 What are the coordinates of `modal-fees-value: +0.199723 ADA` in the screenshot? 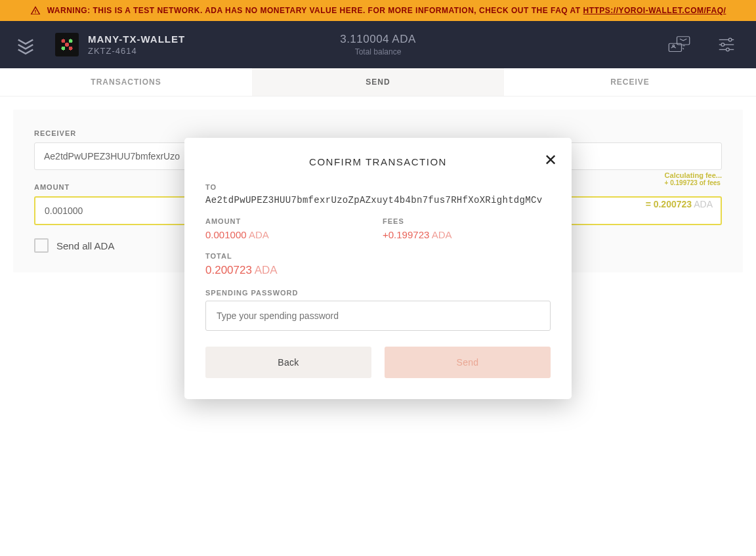 It's located at (417, 235).